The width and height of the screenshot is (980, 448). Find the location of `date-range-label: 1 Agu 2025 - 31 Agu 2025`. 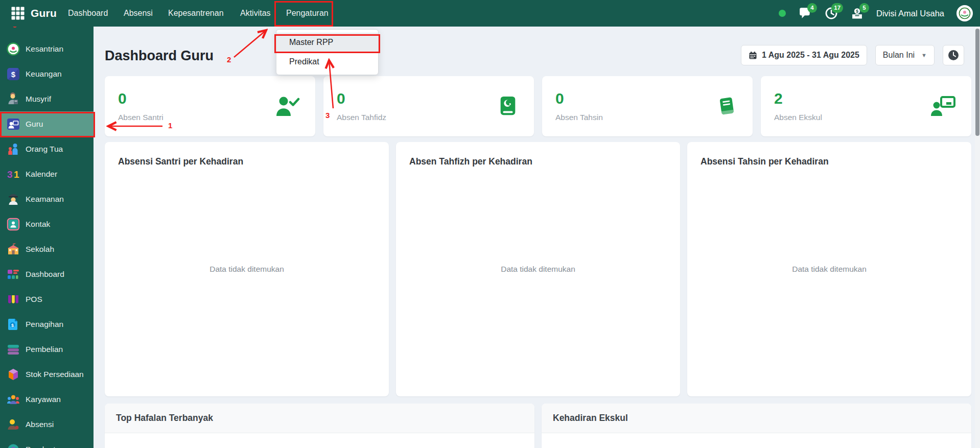

date-range-label: 1 Agu 2025 - 31 Agu 2025 is located at coordinates (810, 55).